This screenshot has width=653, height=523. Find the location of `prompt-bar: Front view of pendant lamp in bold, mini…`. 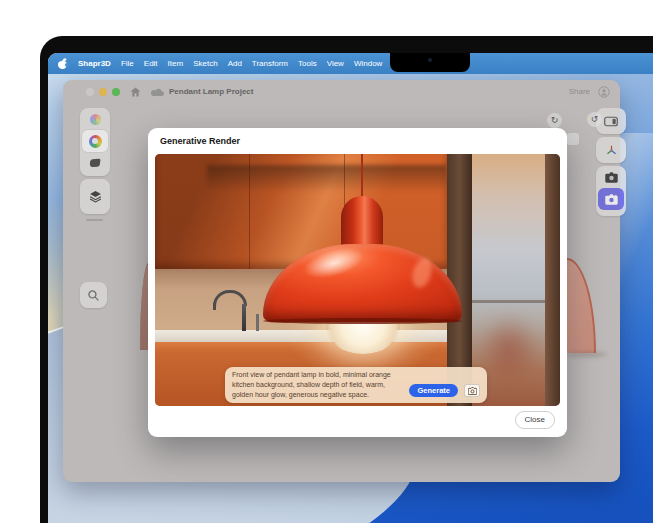

prompt-bar: Front view of pendant lamp in bold, mini… is located at coordinates (356, 385).